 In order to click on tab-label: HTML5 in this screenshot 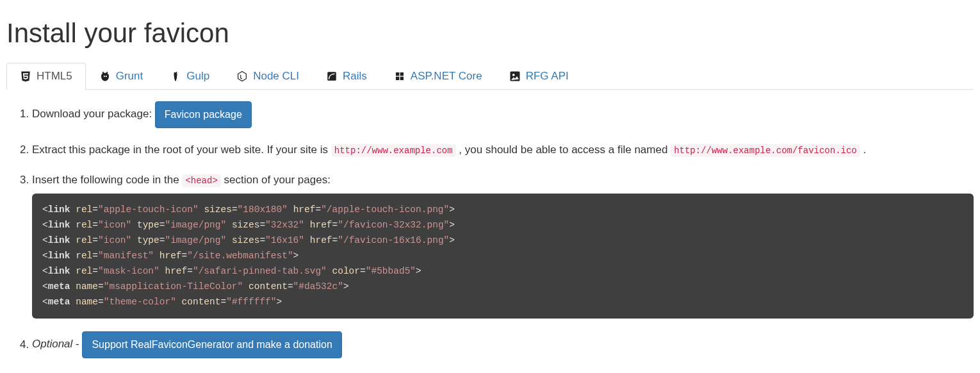, I will do `click(54, 76)`.